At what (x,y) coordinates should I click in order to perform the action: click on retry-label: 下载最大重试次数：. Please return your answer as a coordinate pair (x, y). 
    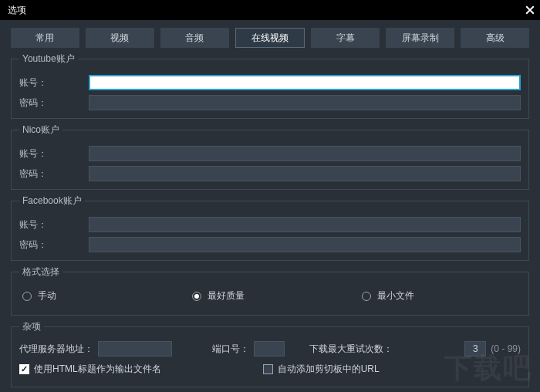
    Looking at the image, I should click on (351, 349).